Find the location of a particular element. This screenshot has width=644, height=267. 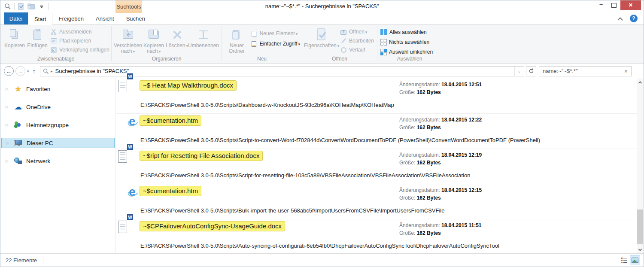

recent-locations-icon: ▾ is located at coordinates (28, 71).